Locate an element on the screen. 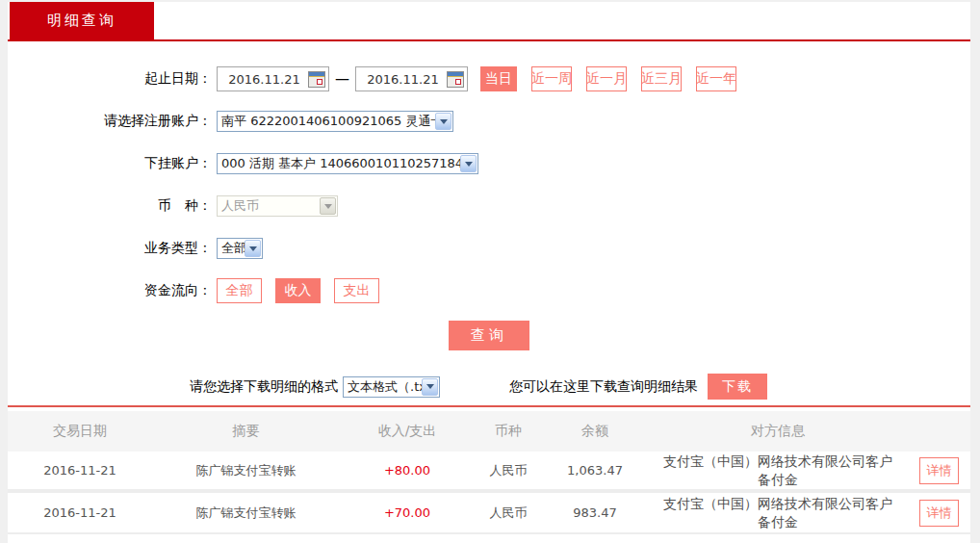 This screenshot has height=543, width=980. linked-account-label: 下挂账户： is located at coordinates (110, 164).